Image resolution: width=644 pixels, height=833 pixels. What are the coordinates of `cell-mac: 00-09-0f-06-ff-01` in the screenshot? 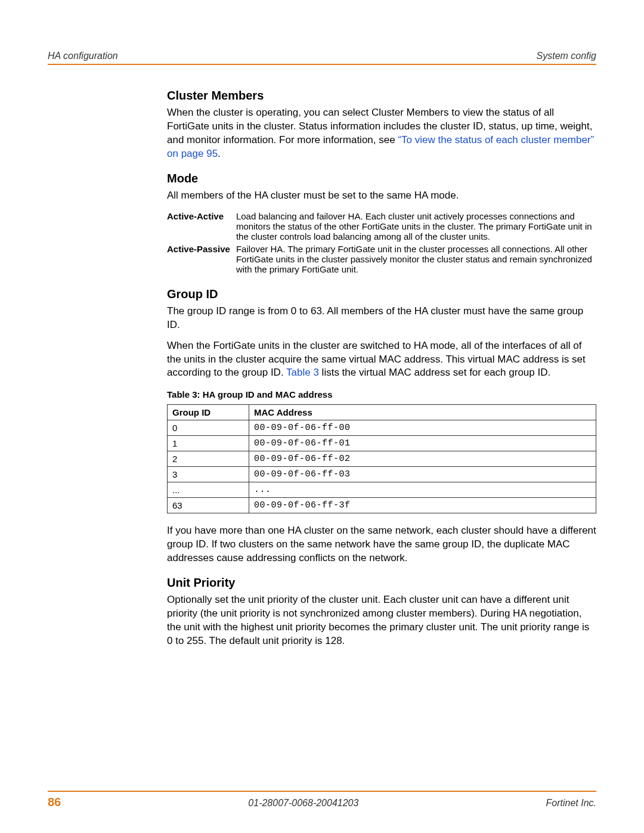 It's located at (423, 444).